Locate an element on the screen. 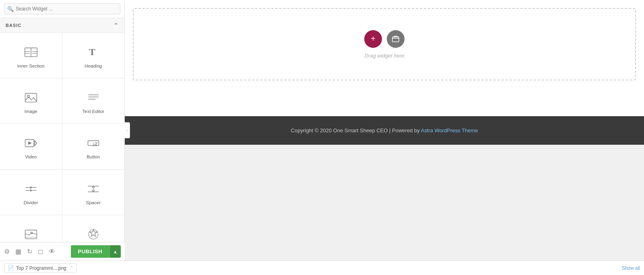 The image size is (644, 275). widget-spacer-label: Spacer is located at coordinates (93, 203).